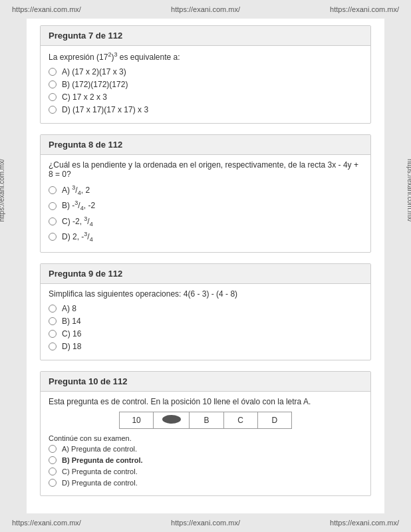  I want to click on question-8-options: A) 3/4, 2 B) -3/4, -2 C) -2, 3/4 D) 2, -…, so click(206, 214).